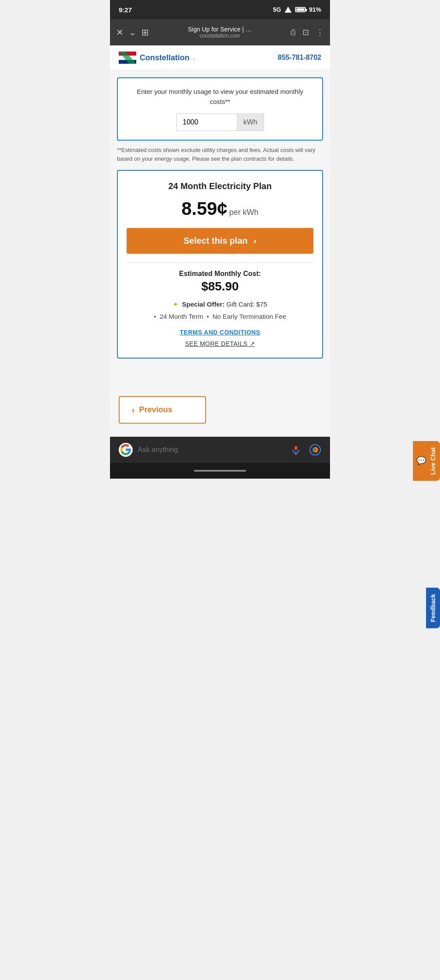 This screenshot has height=980, width=440. What do you see at coordinates (220, 122) in the screenshot?
I see `usage-input-row: kWh` at bounding box center [220, 122].